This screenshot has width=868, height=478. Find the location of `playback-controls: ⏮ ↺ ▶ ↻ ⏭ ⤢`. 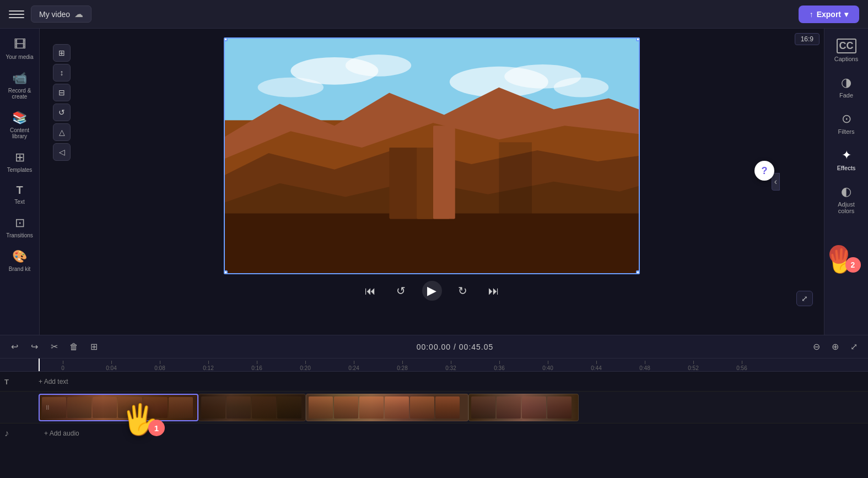

playback-controls: ⏮ ↺ ▶ ↻ ⏭ ⤢ is located at coordinates (432, 291).